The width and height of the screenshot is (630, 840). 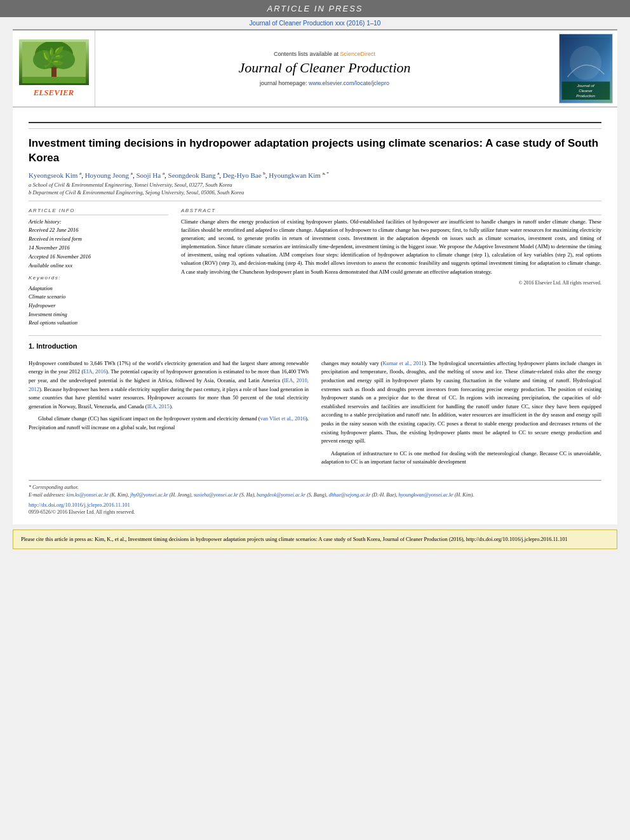 What do you see at coordinates (586, 85) in the screenshot?
I see `svg-text: Journal of` at bounding box center [586, 85].